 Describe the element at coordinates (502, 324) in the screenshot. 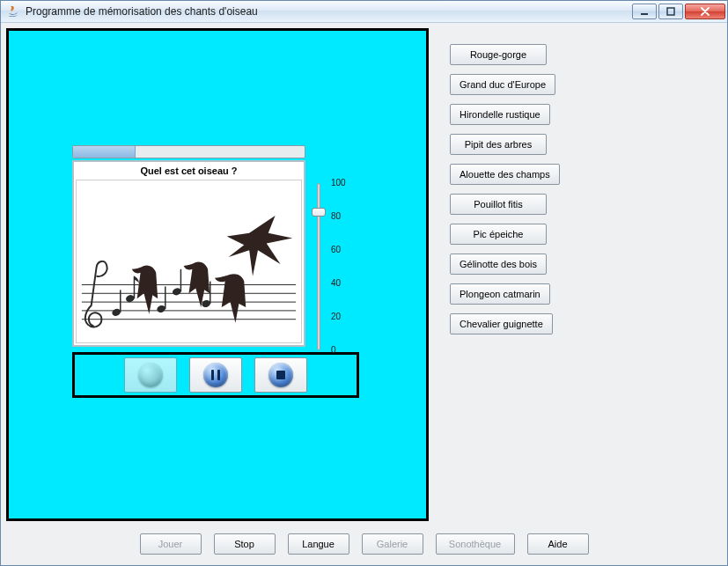

I see `bird-option: Chevalier guignette` at that location.